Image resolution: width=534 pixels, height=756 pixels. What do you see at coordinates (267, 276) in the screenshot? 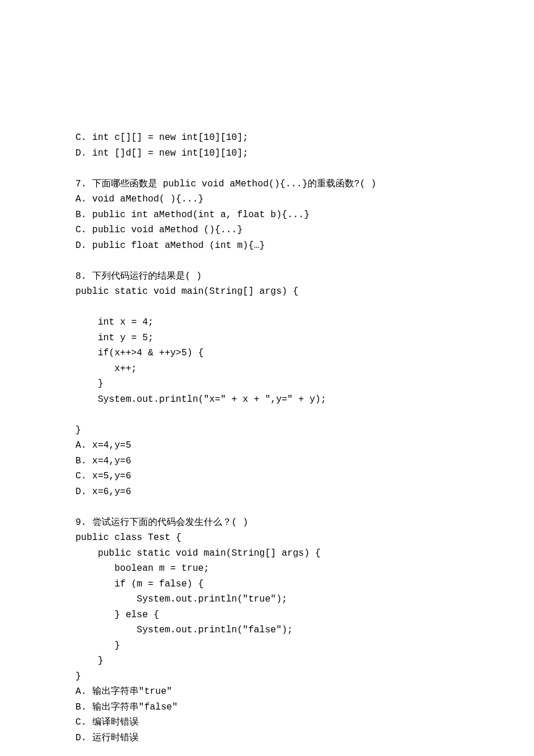
I see `text-line: 8. 下列代码运行的结果是( )` at bounding box center [267, 276].